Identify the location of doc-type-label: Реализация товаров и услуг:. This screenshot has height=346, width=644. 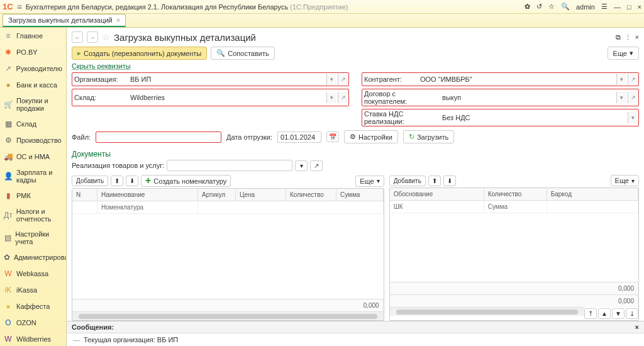
(118, 165).